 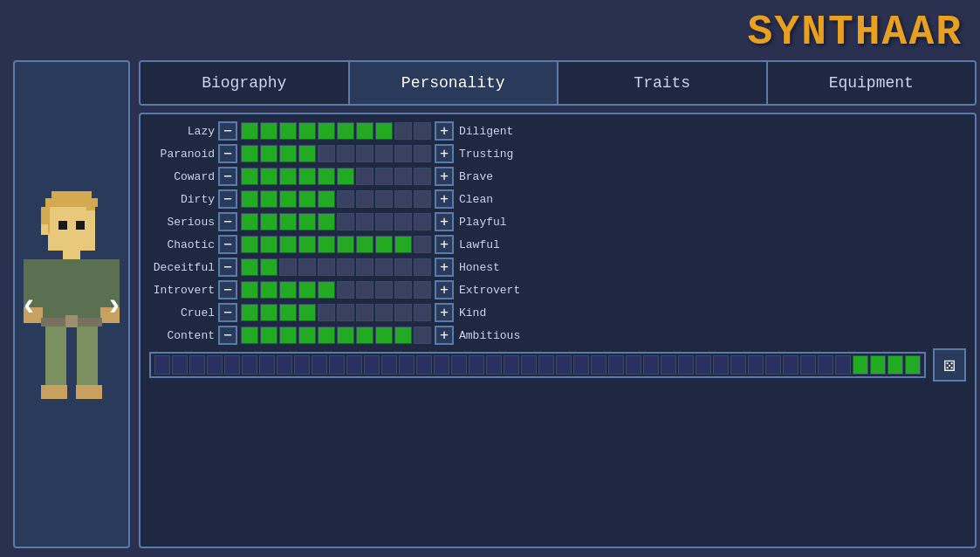 What do you see at coordinates (492, 199) in the screenshot?
I see `stat-right-label: Clean` at bounding box center [492, 199].